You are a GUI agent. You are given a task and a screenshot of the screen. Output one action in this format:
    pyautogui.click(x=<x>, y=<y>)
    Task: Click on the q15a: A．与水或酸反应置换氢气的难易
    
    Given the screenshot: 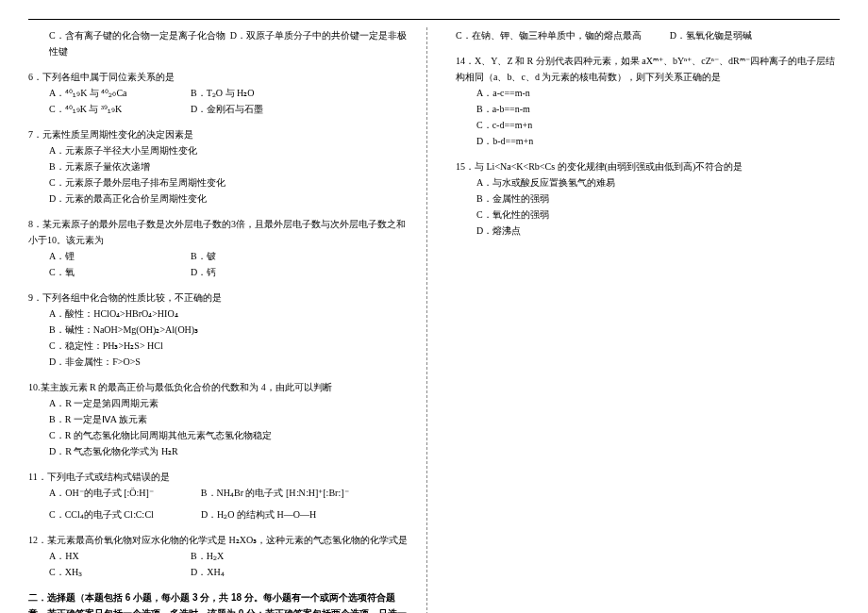 What is the action you would take?
    pyautogui.click(x=561, y=183)
    